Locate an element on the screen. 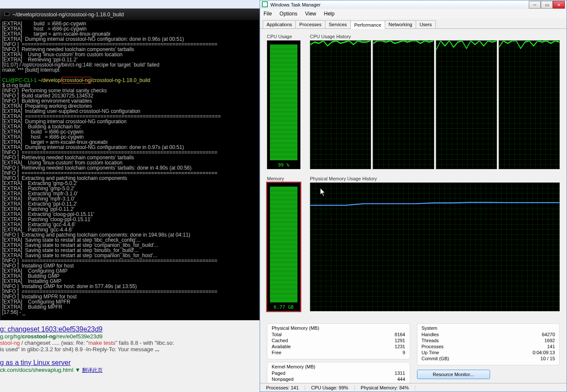 Image resolution: width=567 pixels, height=392 pixels. taskmgr-statusbar: Processes: 141 CPU Usage: 99% Physical M… is located at coordinates (414, 387).